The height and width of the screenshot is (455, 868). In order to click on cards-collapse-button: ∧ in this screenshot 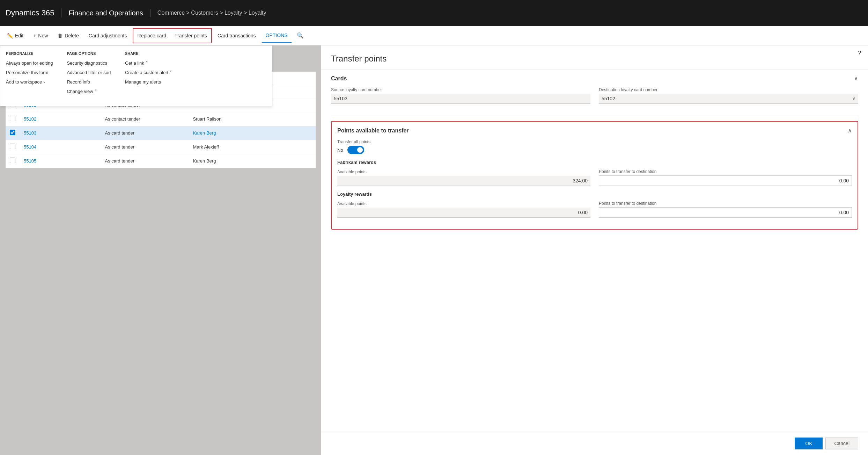, I will do `click(856, 78)`.